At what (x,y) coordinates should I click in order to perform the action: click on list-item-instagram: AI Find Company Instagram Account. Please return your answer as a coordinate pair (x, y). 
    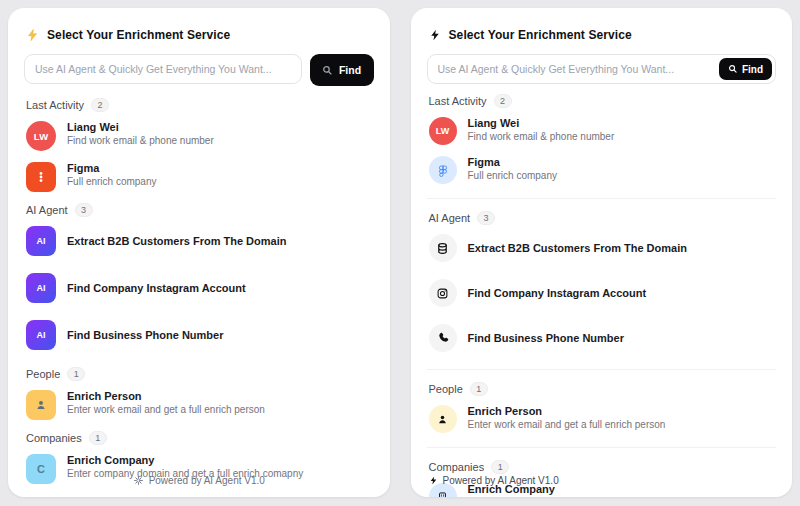
    Looking at the image, I should click on (200, 288).